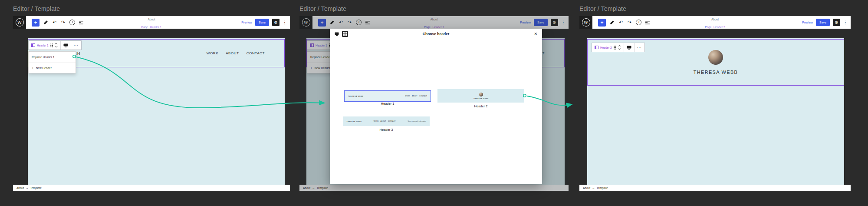  What do you see at coordinates (386, 130) in the screenshot?
I see `header-option-3-label: Header 3` at bounding box center [386, 130].